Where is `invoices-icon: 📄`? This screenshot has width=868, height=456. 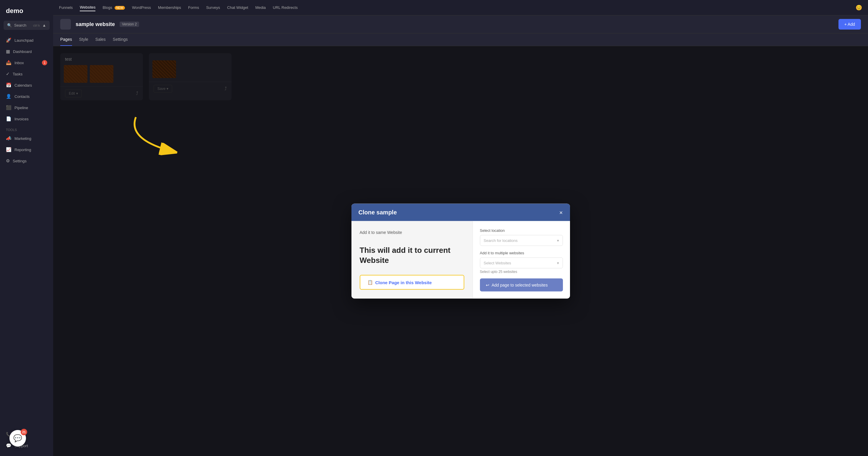 invoices-icon: 📄 is located at coordinates (9, 119).